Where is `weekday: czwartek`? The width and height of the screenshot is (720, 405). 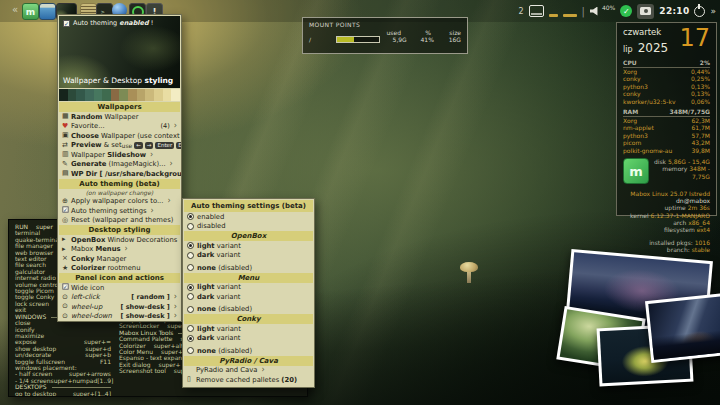 weekday: czwartek is located at coordinates (646, 32).